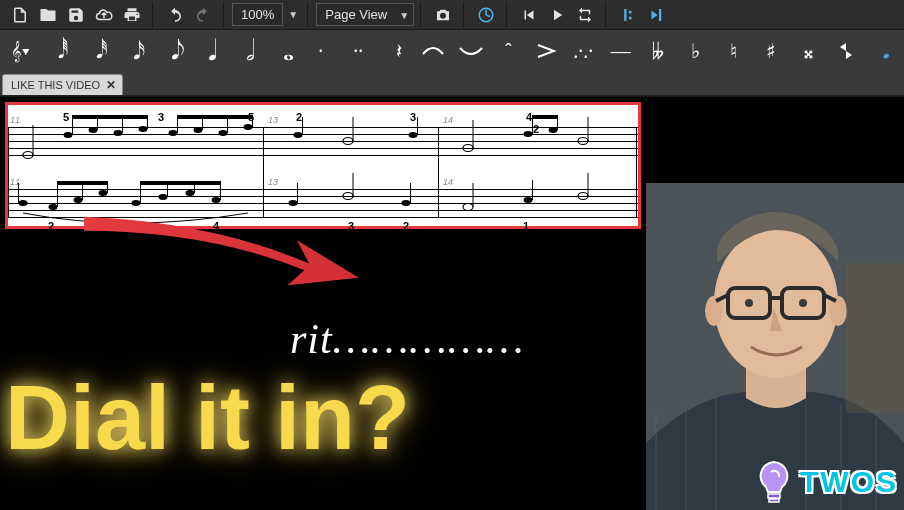 The height and width of the screenshot is (510, 904). I want to click on play-button, so click(557, 15).